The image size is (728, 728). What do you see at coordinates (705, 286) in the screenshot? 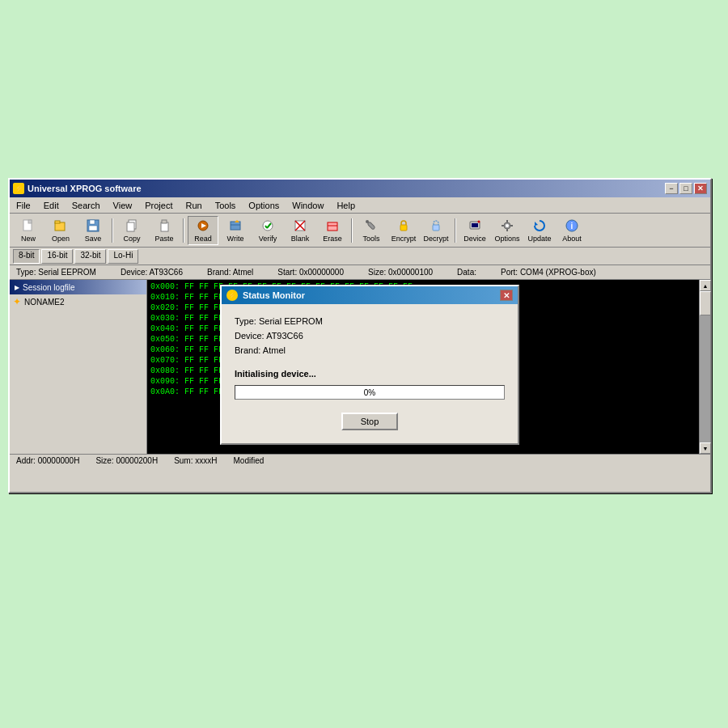
I see `scroll-up-button: ▲` at bounding box center [705, 286].